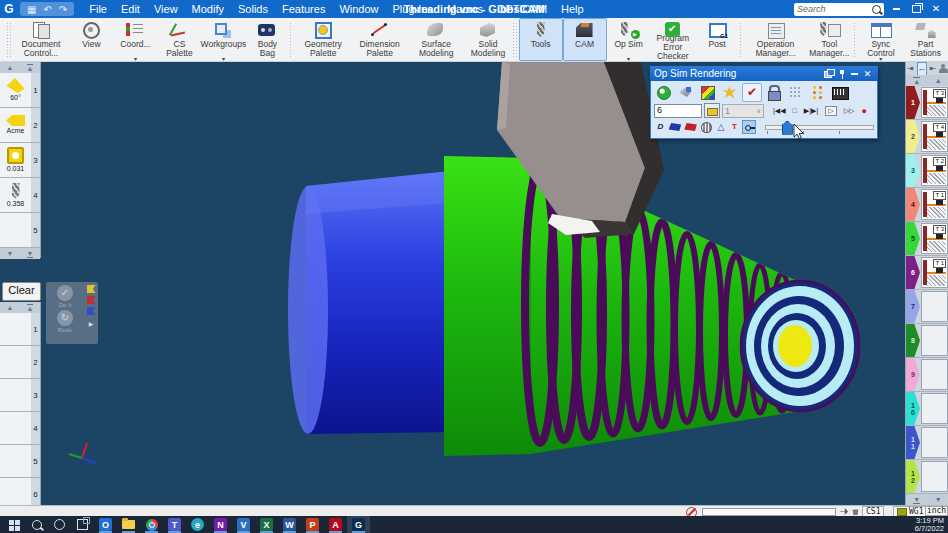  Describe the element at coordinates (830, 40) in the screenshot. I see `toolbar-button: Tool Manager...` at that location.